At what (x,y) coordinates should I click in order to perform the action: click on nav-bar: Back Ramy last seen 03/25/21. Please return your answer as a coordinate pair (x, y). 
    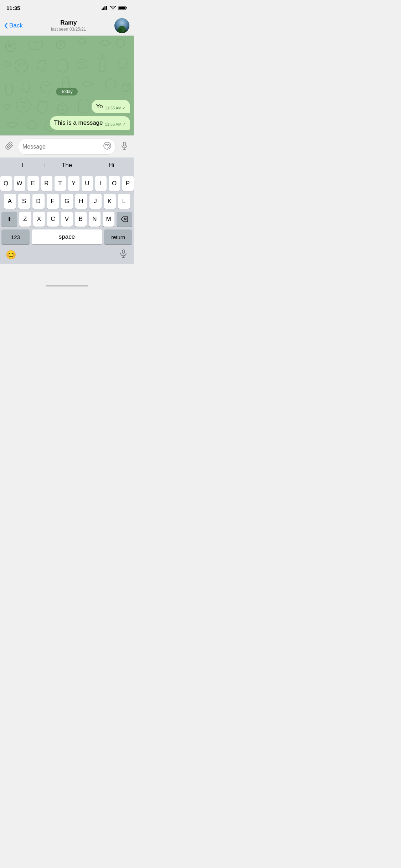
    Looking at the image, I should click on (67, 26).